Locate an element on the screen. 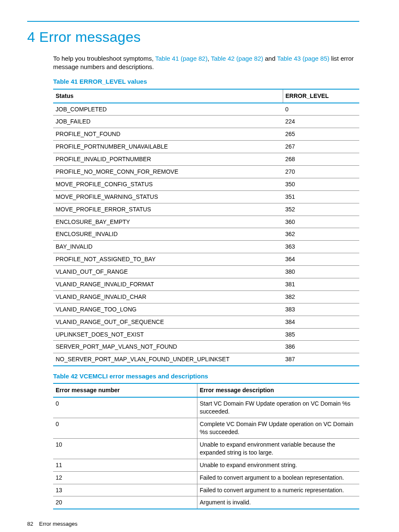 The width and height of the screenshot is (399, 532). table41-cell: VLANID_RANGE_INVALID_CHAR is located at coordinates (168, 297).